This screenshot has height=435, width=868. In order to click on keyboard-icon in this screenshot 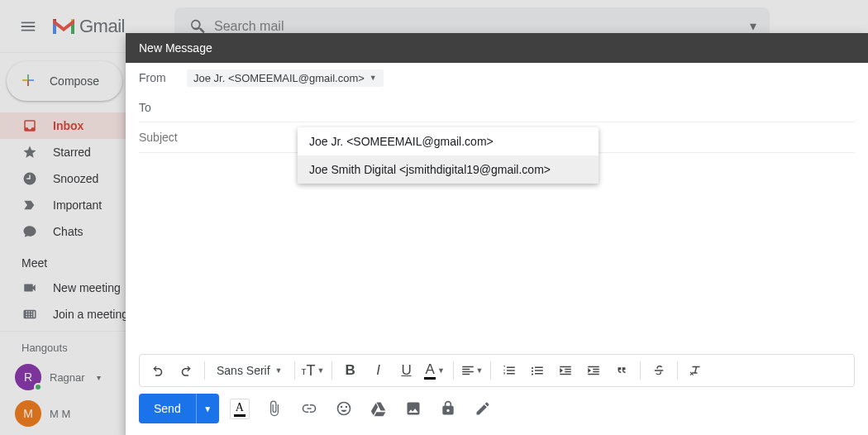, I will do `click(30, 314)`.